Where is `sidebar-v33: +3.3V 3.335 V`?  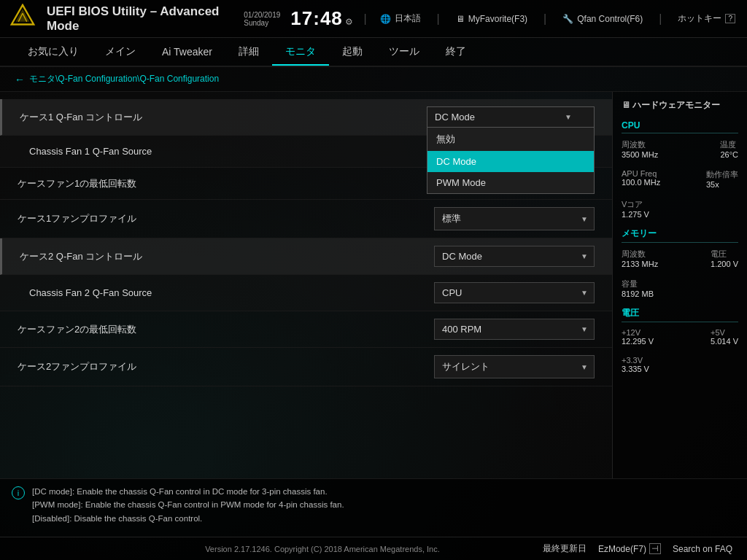
sidebar-v33: +3.3V 3.335 V is located at coordinates (680, 365).